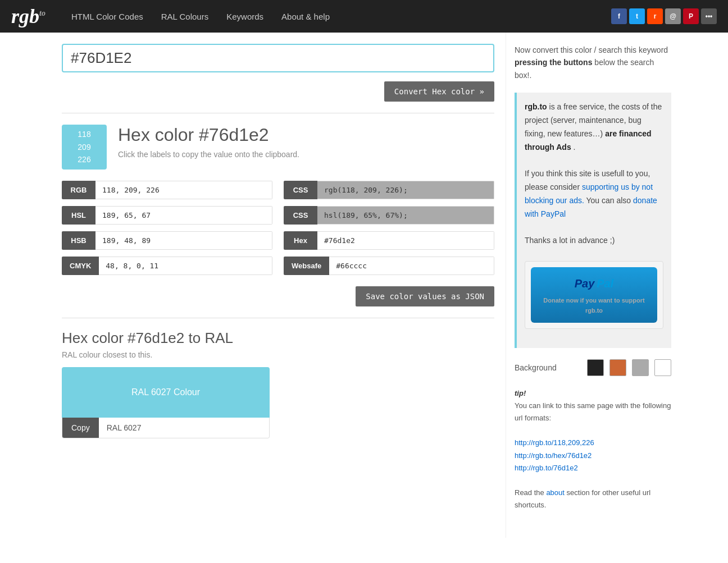 The image size is (728, 563). What do you see at coordinates (185, 17) in the screenshot?
I see `nav-ral-colours: RAL Colours` at bounding box center [185, 17].